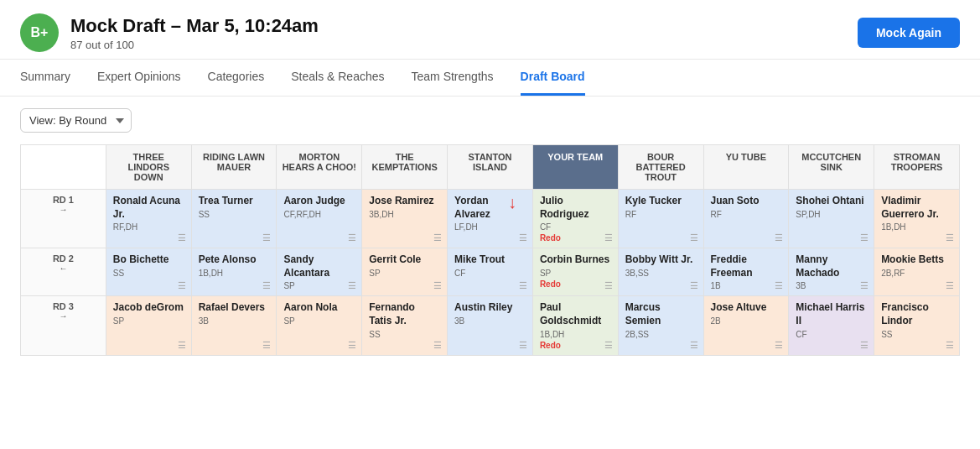 Image resolution: width=980 pixels, height=449 pixels. What do you see at coordinates (235, 201) in the screenshot?
I see `player-name: Trea Turner` at bounding box center [235, 201].